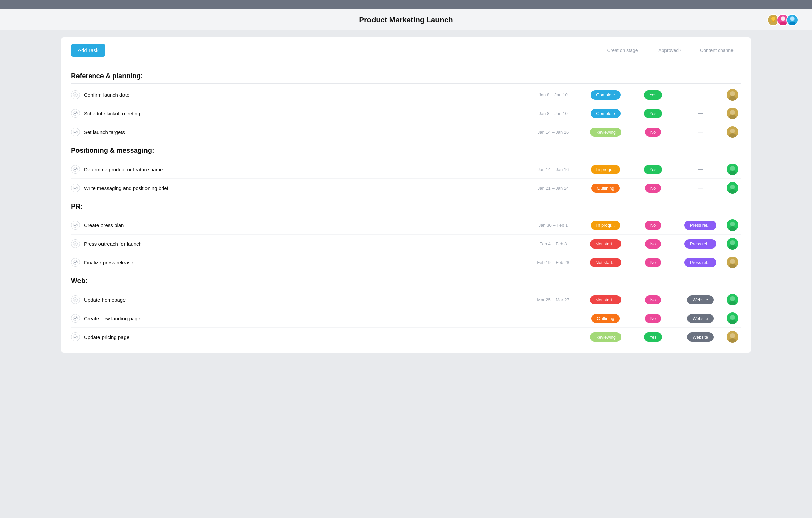 This screenshot has height=518, width=812. Describe the element at coordinates (406, 132) in the screenshot. I see `task-row: Set launch targetsJan 14 – Jan 16Reviewi…` at that location.